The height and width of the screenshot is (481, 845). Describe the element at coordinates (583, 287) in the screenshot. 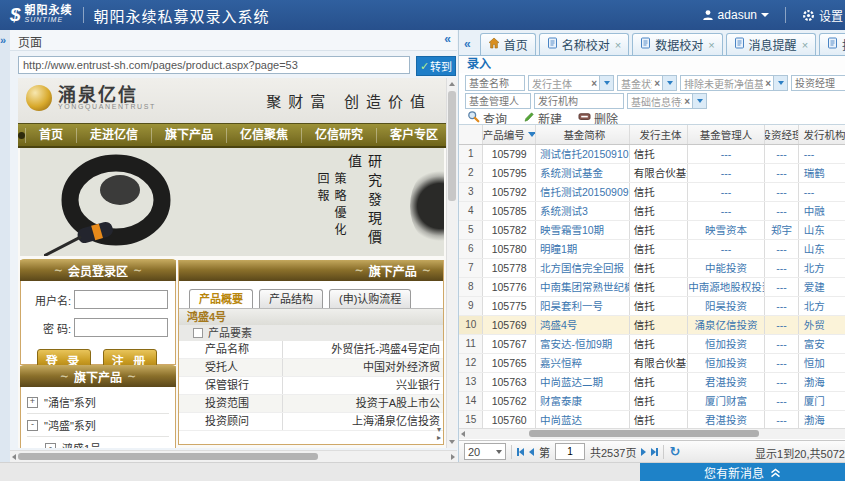

I see `fund-name-link: 中南集团常熟世纪樾城` at that location.